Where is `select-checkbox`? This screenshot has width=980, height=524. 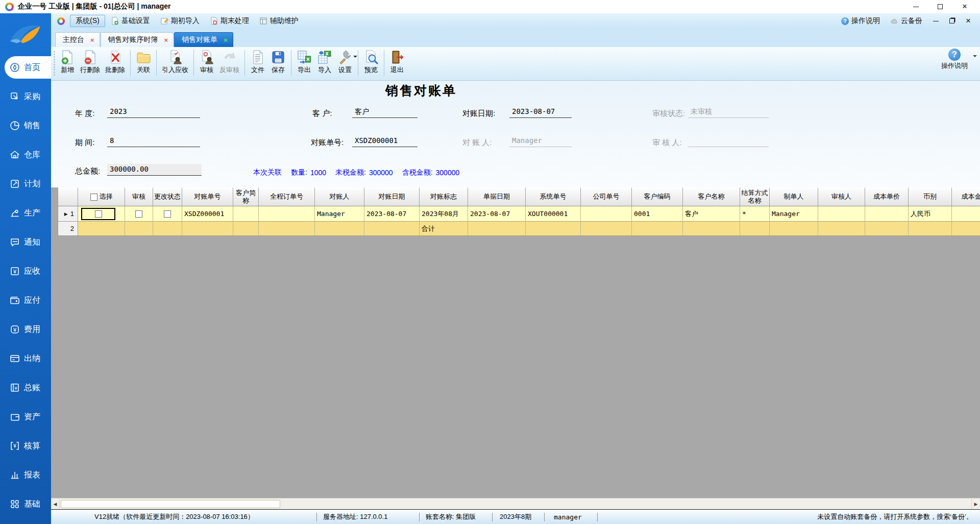
select-checkbox is located at coordinates (99, 214).